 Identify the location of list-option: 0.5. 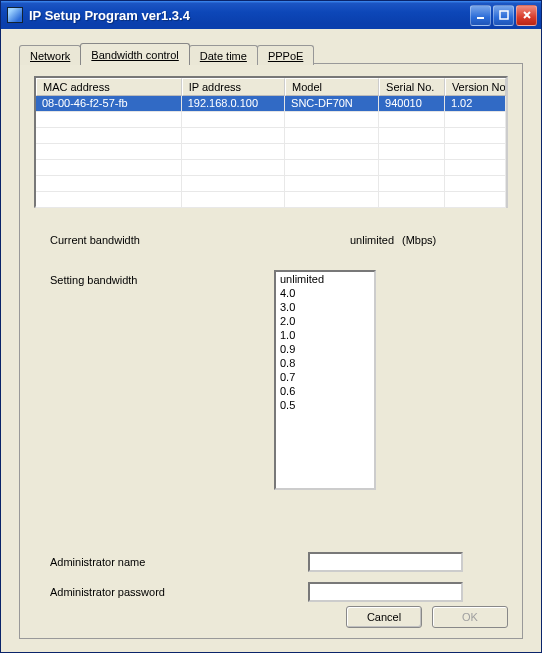
(325, 405).